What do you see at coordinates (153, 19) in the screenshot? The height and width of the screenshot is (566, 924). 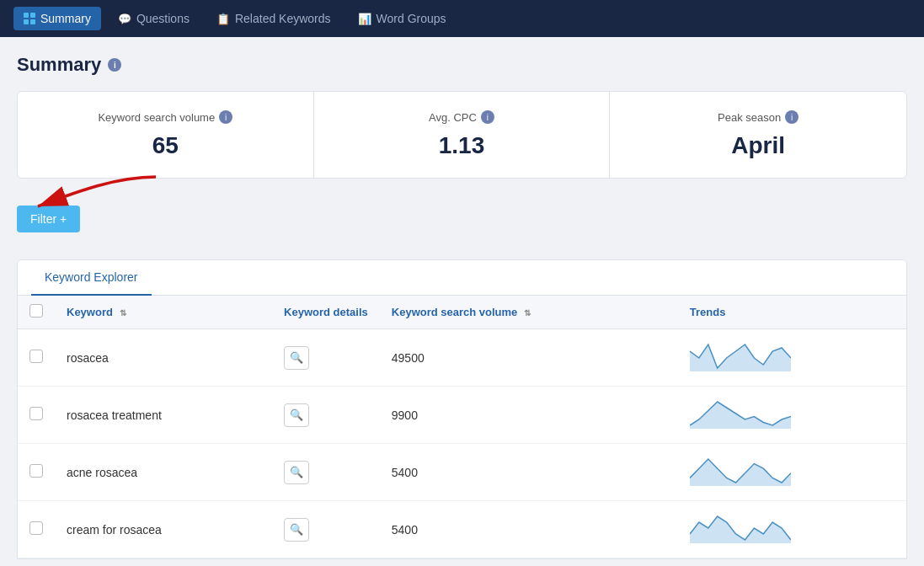 I see `nav-item-questions: 💬 Questions` at bounding box center [153, 19].